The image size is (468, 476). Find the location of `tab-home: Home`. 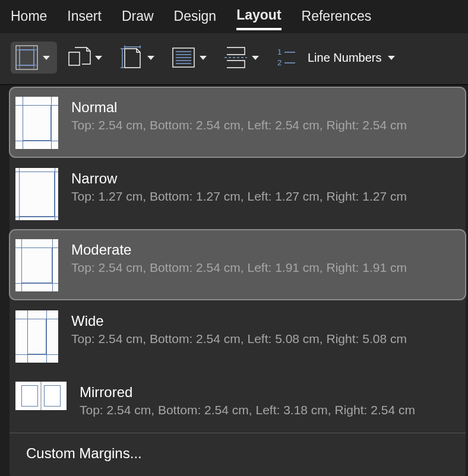

tab-home: Home is located at coordinates (29, 19).